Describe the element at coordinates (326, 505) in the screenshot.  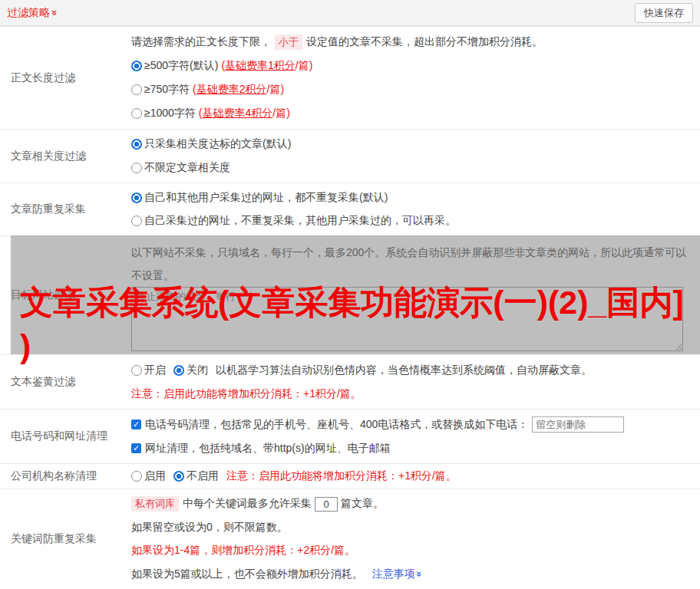
I see `keyword-max-count-input` at that location.